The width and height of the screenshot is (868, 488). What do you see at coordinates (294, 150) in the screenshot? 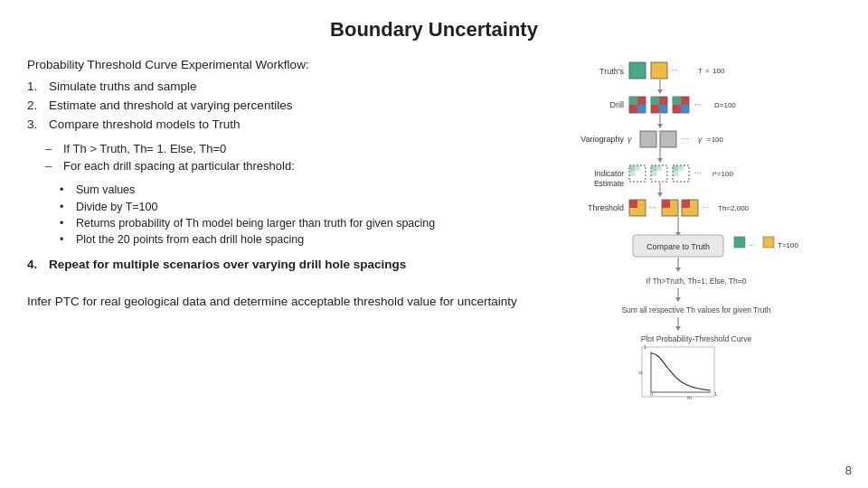
I see `sub-item-1: – If Th > Truth, Th= 1. Else, Th=0` at bounding box center [294, 150].